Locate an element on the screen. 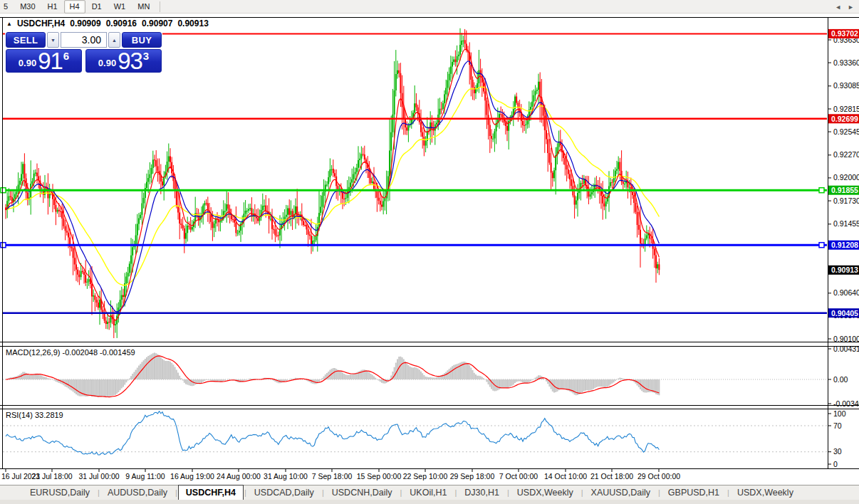 The image size is (859, 504). chart-ohlc-header: ▲ USDCHF,H4 0.90909 0.90916 0.90907 0.90… is located at coordinates (108, 23).